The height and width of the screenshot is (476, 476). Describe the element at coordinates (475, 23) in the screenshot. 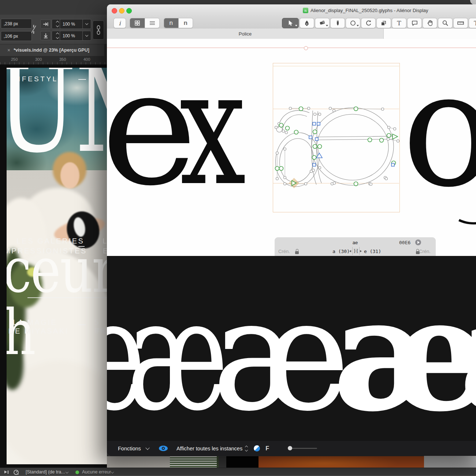

I see `extra-tool-icon: T` at that location.